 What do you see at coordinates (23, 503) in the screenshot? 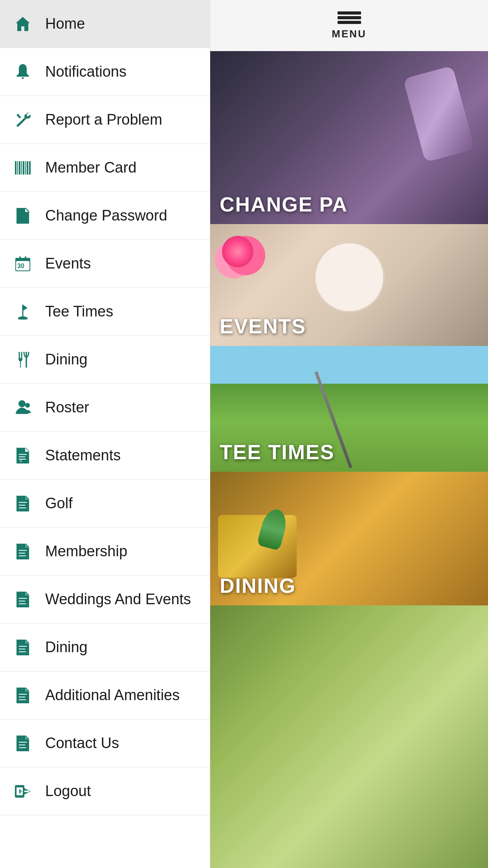
I see `golf-doc-icon` at bounding box center [23, 503].